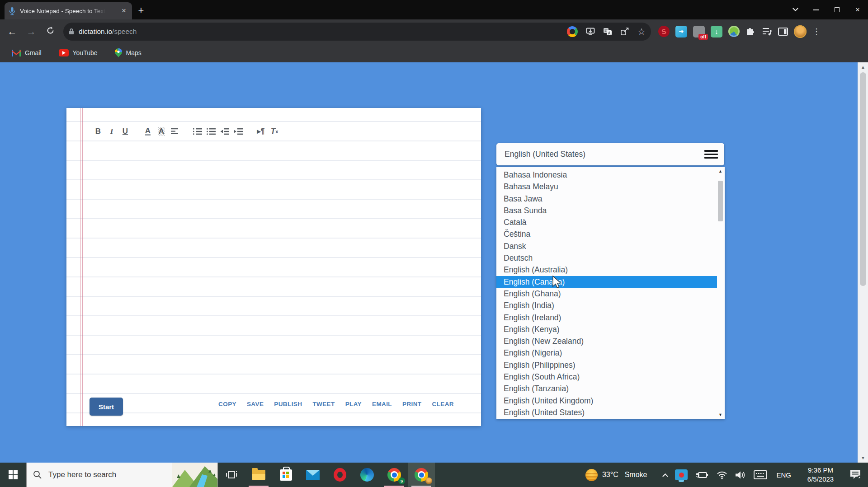 The height and width of the screenshot is (487, 868). Describe the element at coordinates (382, 404) in the screenshot. I see `editor-action-link: EMAIL` at that location.